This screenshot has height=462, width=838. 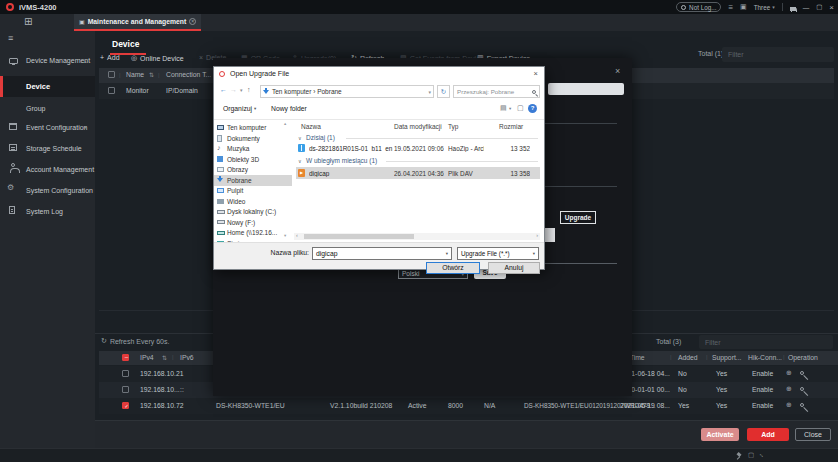 I want to click on window-mode-icon: ▢, so click(x=751, y=455).